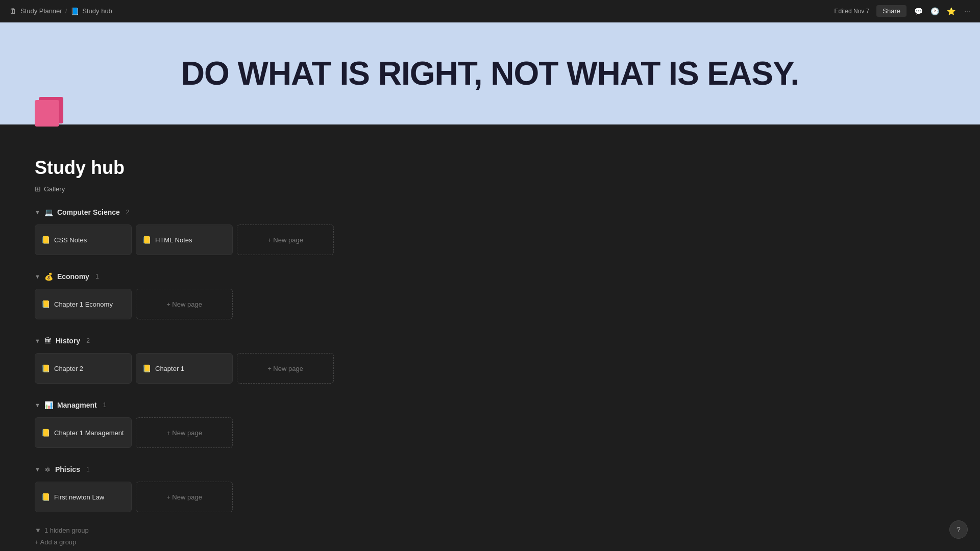 The image size is (980, 551). I want to click on favorite-icon: ⭐, so click(951, 11).